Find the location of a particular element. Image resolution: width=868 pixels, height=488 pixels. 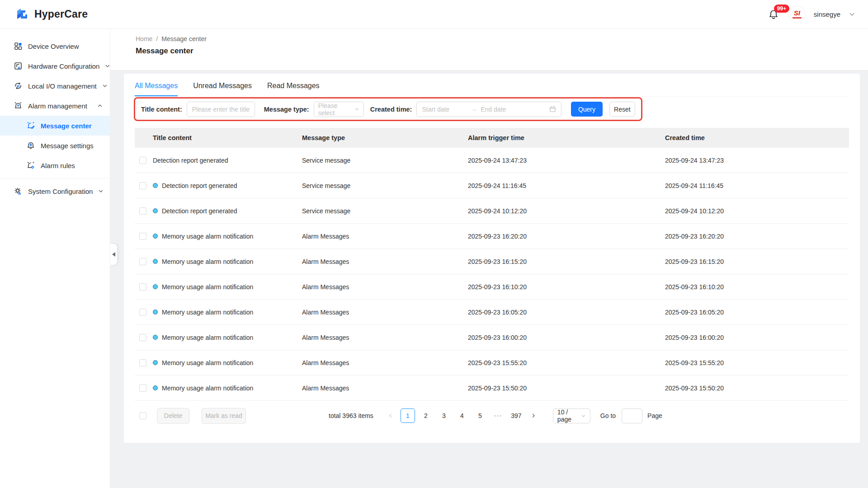

page-size-value: 10 / page is located at coordinates (569, 416).